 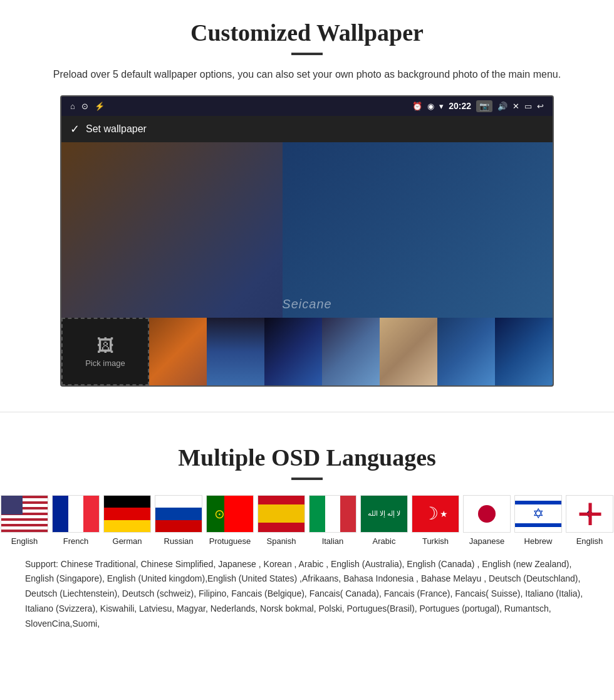 I want to click on flag-item-english-us: English, so click(x=24, y=520).